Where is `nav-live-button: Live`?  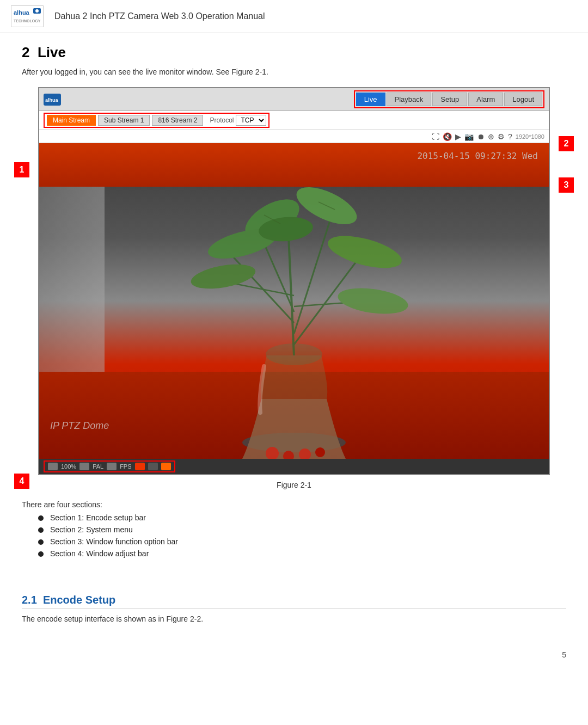
nav-live-button: Live is located at coordinates (371, 99).